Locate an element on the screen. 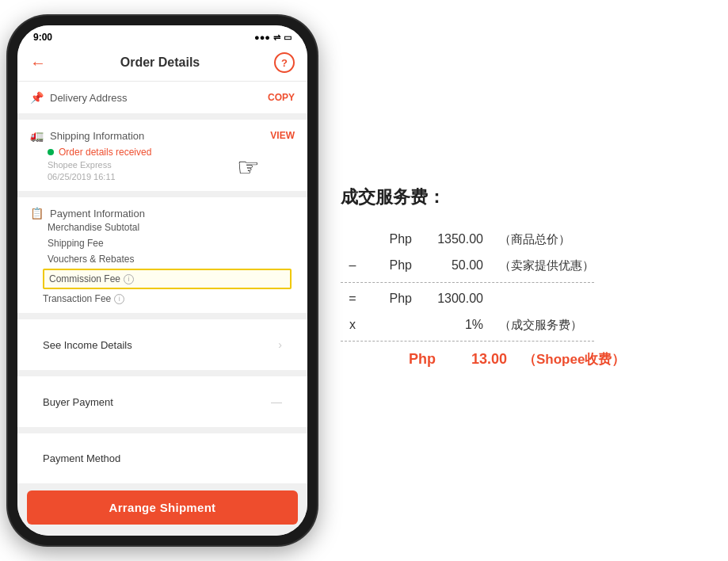 Image resolution: width=728 pixels, height=561 pixels. nav-bar: ← Order Details ? is located at coordinates (162, 63).